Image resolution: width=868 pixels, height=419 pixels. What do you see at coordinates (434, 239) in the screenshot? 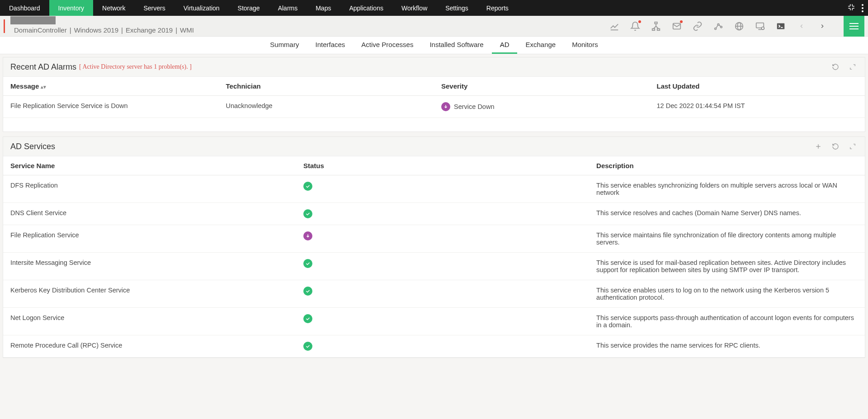
I see `table-row: File Replication ServiceThis service mai…` at bounding box center [434, 239].